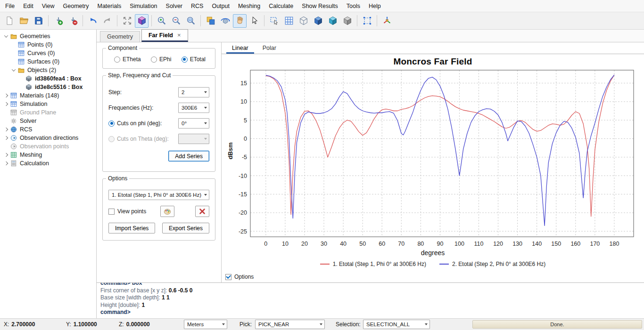 This screenshot has height=330, width=644. What do you see at coordinates (221, 6) in the screenshot?
I see `menu-output: Output` at bounding box center [221, 6].